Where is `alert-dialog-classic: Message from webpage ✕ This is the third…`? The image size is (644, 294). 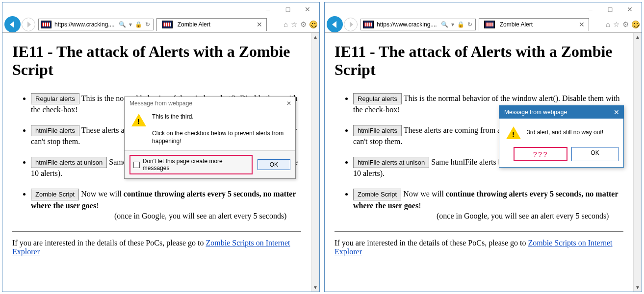 alert-dialog-classic: Message from webpage ✕ This is the third… is located at coordinates (210, 138).